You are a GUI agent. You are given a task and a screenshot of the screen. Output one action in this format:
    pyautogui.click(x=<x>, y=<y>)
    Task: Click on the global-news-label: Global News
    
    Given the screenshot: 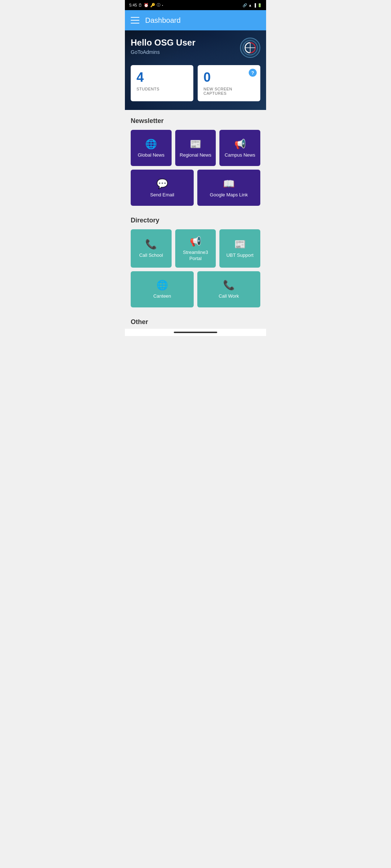 What is the action you would take?
    pyautogui.click(x=151, y=156)
    